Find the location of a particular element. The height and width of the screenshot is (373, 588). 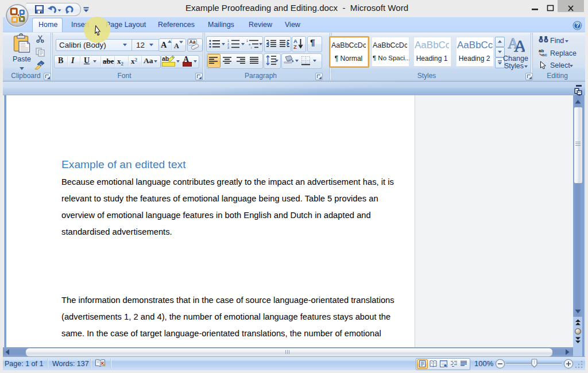

svg-text: Z is located at coordinates (295, 47).